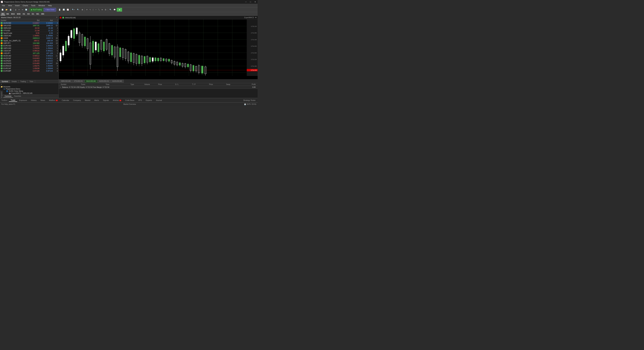 The height and width of the screenshot is (350, 644). What do you see at coordinates (14, 38) in the screenshot?
I see `sym-name: US30` at bounding box center [14, 38].